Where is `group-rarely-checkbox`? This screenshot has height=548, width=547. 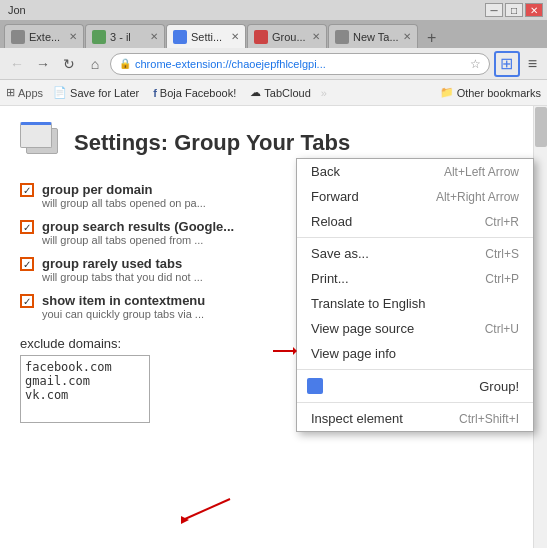 group-rarely-checkbox is located at coordinates (27, 264).